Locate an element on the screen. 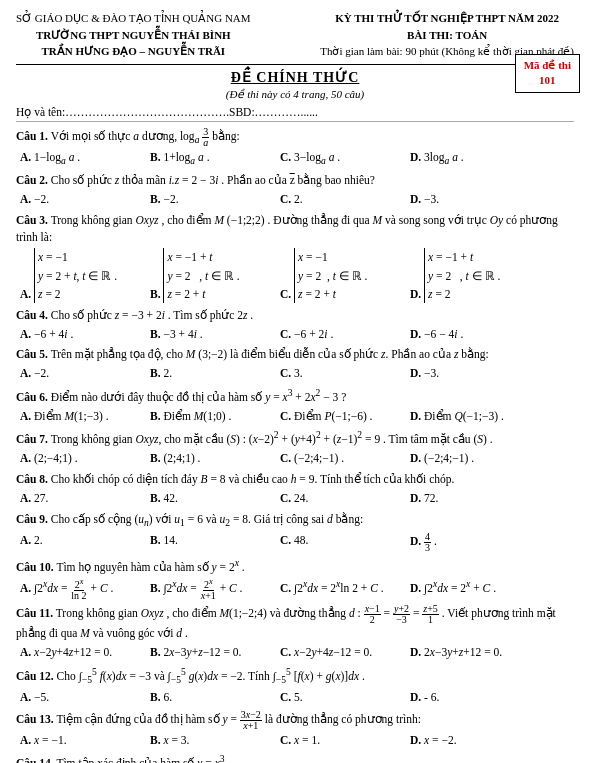 The height and width of the screenshot is (763, 590). q2-answers: A. −2. B. −2. C. 2. D. −3. is located at coordinates (297, 200).